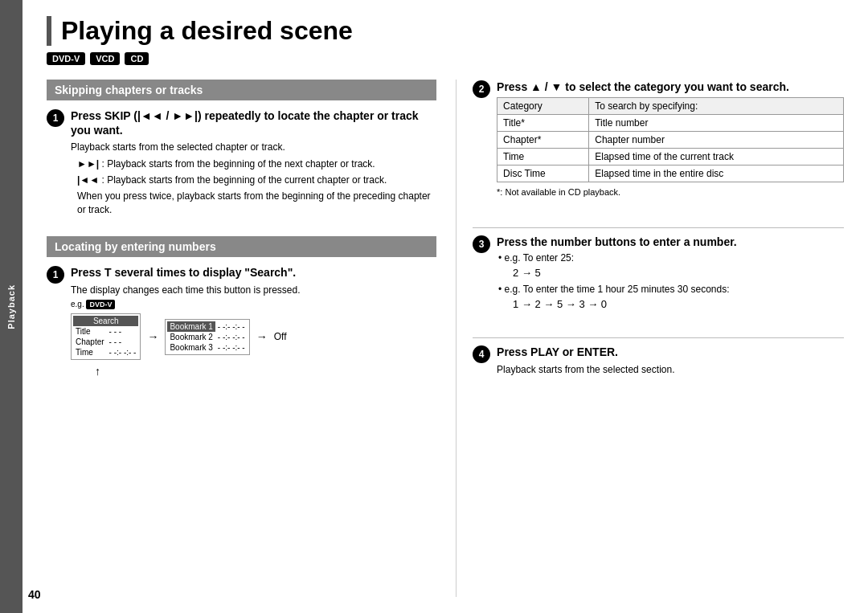  I want to click on search-box: Search Title - - - Chapter - -, so click(106, 337).